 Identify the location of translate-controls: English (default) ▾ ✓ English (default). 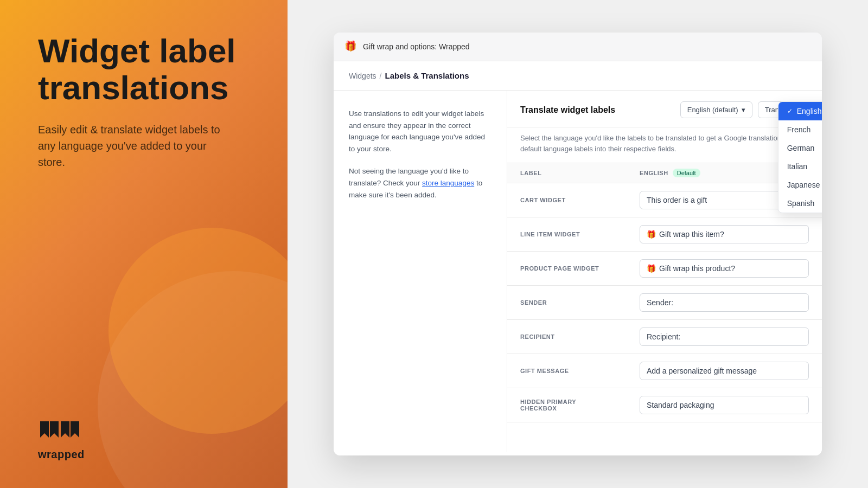
(744, 110).